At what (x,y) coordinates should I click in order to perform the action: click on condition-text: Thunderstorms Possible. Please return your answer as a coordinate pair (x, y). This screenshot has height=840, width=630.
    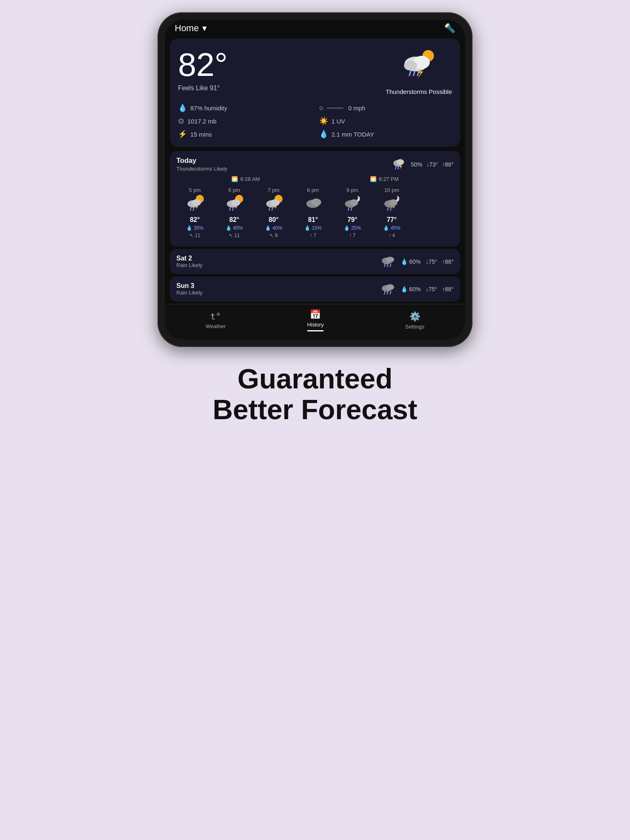
    Looking at the image, I should click on (419, 92).